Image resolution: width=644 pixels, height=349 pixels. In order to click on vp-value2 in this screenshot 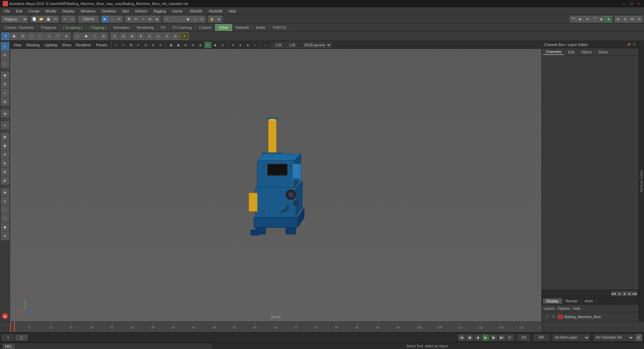, I will do `click(292, 45)`.